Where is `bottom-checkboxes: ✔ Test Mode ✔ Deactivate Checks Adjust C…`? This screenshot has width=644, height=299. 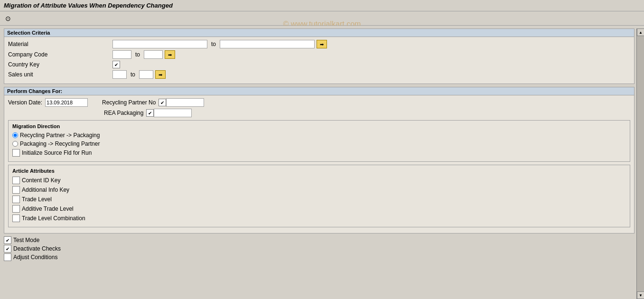 bottom-checkboxes: ✔ Test Mode ✔ Deactivate Checks Adjust C… is located at coordinates (319, 249).